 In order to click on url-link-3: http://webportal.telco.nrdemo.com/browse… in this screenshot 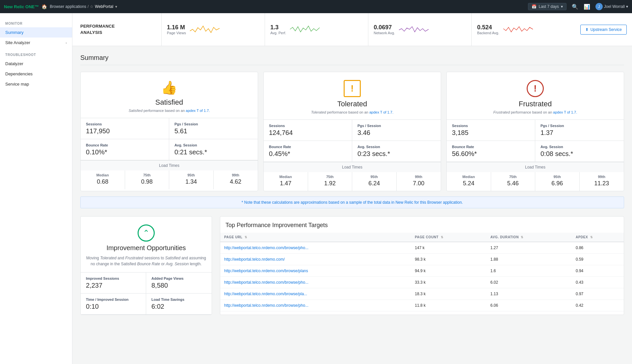, I will do `click(266, 282)`.